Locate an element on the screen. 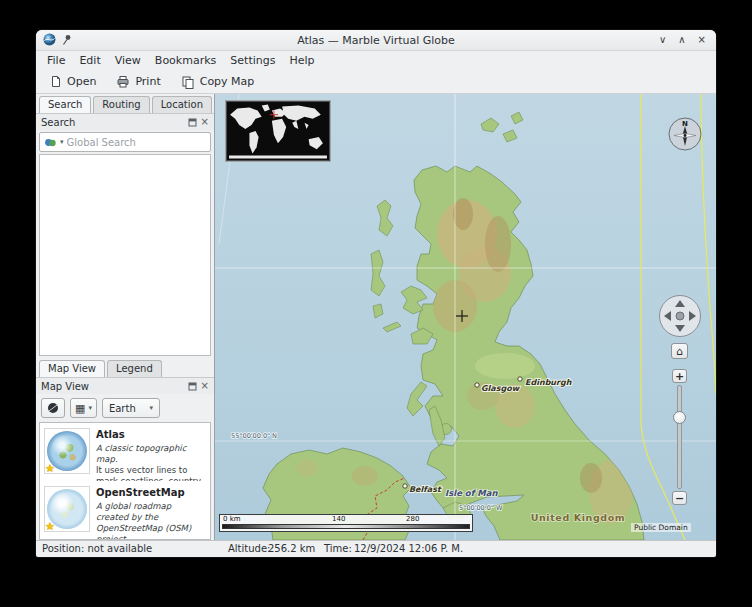  statusbar: Position: not available Altitude: 256.2 … is located at coordinates (376, 548).